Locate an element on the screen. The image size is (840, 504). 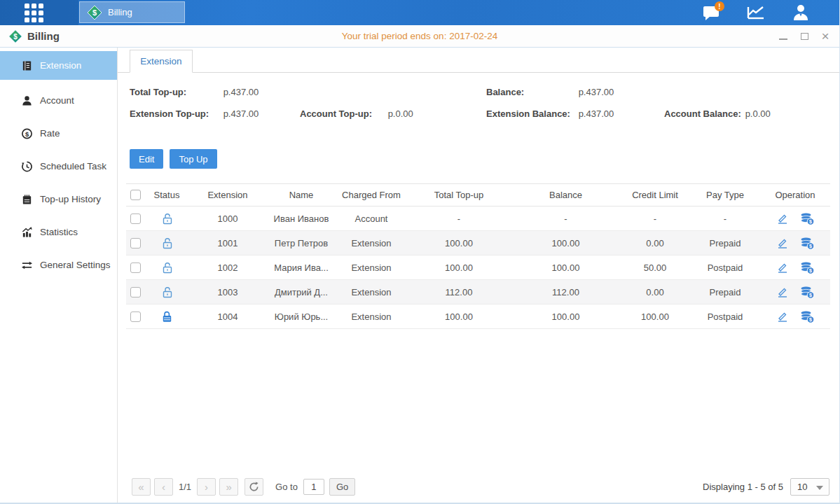
table-row: 1003 Дмитрий Д... Extension 112.00 112.0… is located at coordinates (478, 293).